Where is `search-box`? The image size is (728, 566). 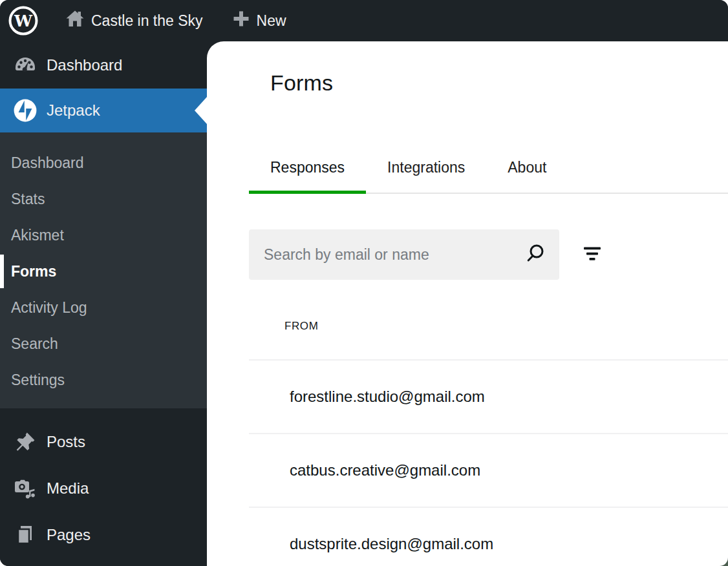 search-box is located at coordinates (404, 255).